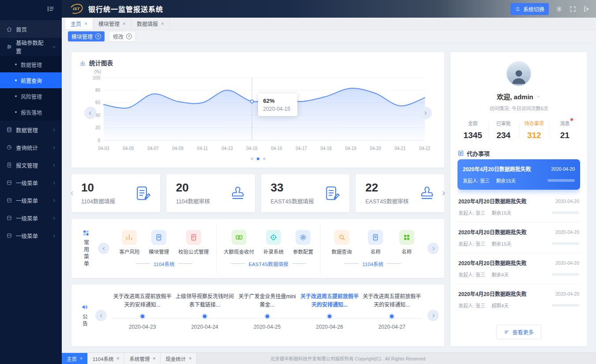 The height and width of the screenshot is (364, 596). What do you see at coordinates (101, 315) in the screenshot?
I see `announcements-prev-button` at bounding box center [101, 315].